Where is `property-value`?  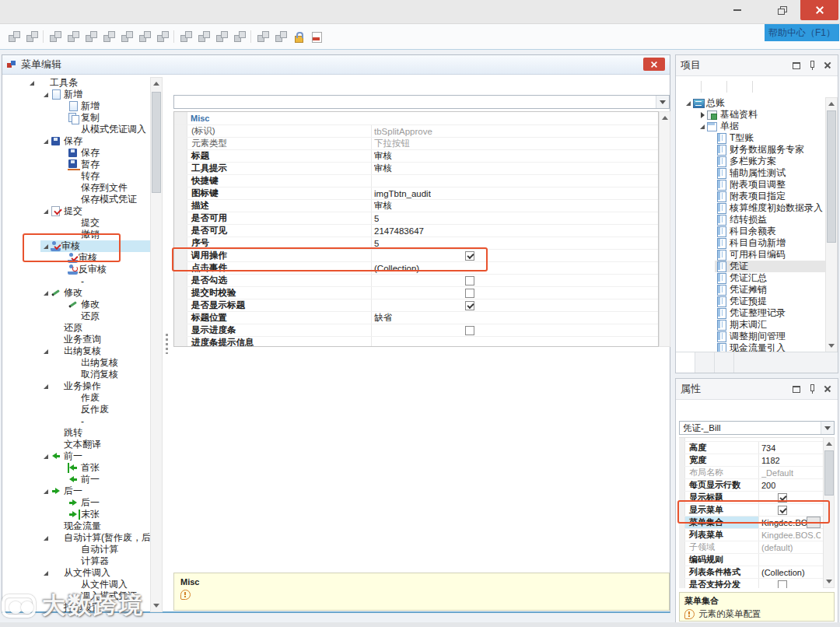
property-value is located at coordinates (791, 510).